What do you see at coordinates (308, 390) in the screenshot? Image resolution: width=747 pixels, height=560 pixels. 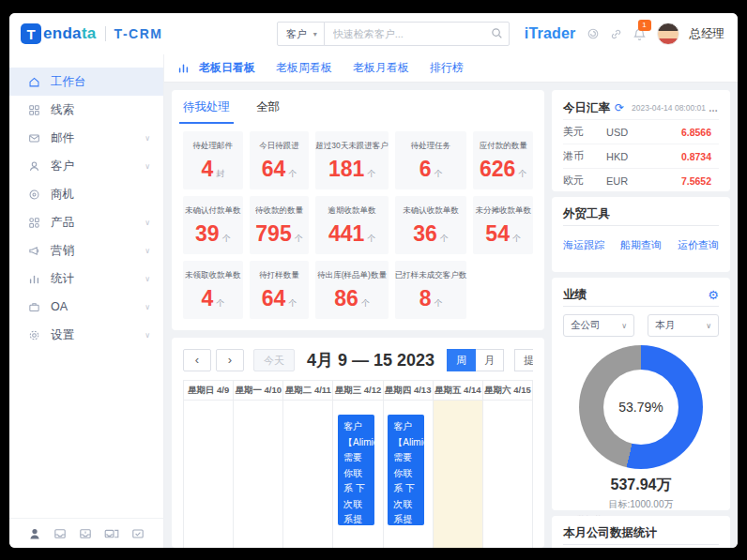 I see `day-header: 星期二 4/11` at bounding box center [308, 390].